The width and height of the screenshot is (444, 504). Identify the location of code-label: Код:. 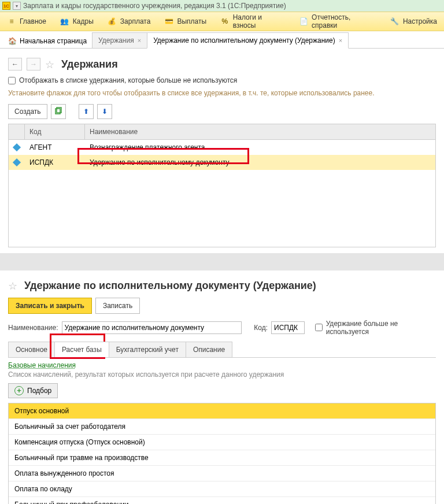
(261, 328).